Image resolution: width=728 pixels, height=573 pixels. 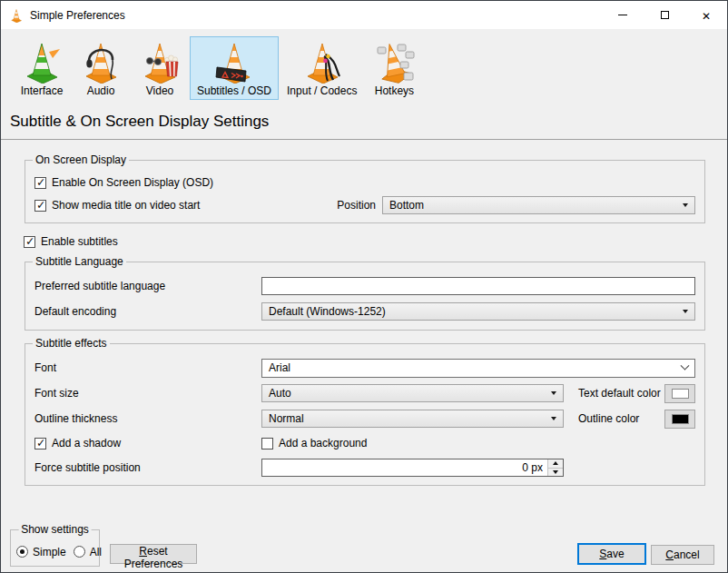 What do you see at coordinates (287, 419) in the screenshot?
I see `outline-thickness-value: Normal` at bounding box center [287, 419].